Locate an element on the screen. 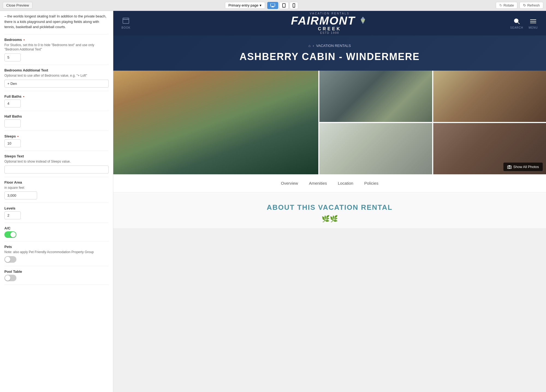 The width and height of the screenshot is (546, 392). sleeps-required: • is located at coordinates (18, 136).